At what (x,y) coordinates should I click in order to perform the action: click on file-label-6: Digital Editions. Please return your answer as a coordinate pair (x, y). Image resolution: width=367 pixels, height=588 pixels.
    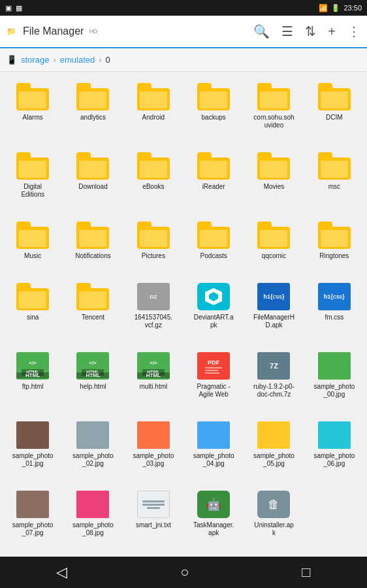
    Looking at the image, I should click on (33, 191).